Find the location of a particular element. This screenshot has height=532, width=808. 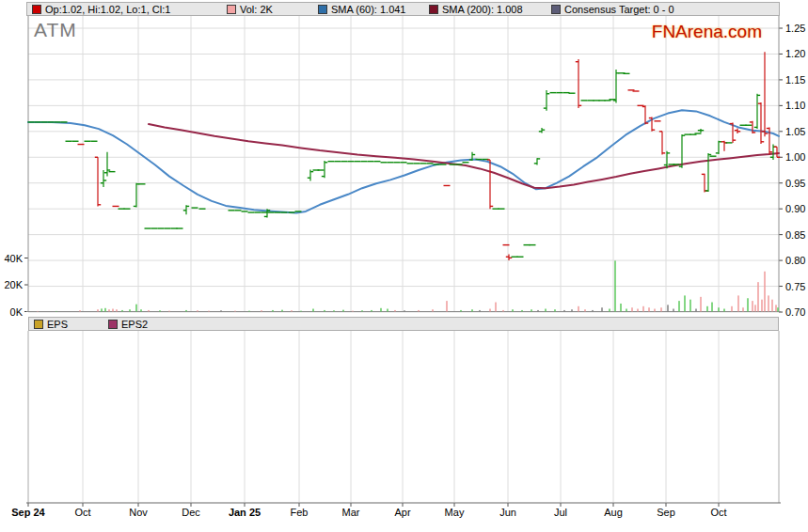

eps2-swatch-icon is located at coordinates (113, 324).